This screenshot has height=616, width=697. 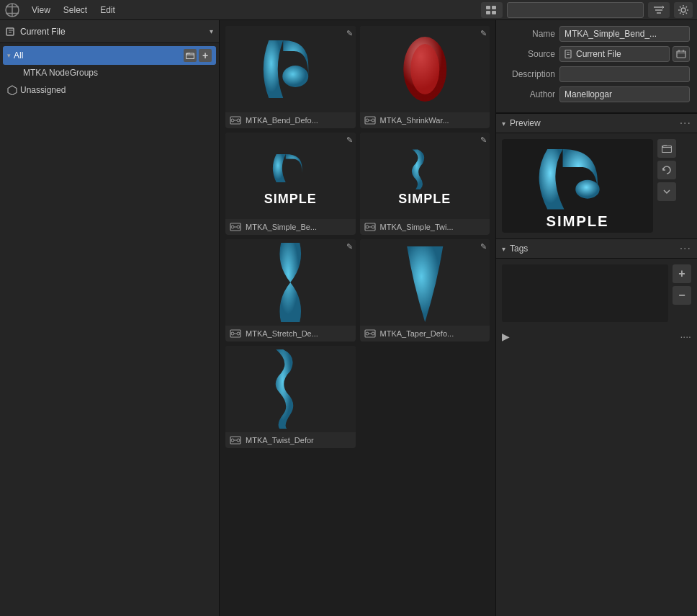 What do you see at coordinates (596, 186) in the screenshot?
I see `preview-content: SIMPLE` at bounding box center [596, 186].